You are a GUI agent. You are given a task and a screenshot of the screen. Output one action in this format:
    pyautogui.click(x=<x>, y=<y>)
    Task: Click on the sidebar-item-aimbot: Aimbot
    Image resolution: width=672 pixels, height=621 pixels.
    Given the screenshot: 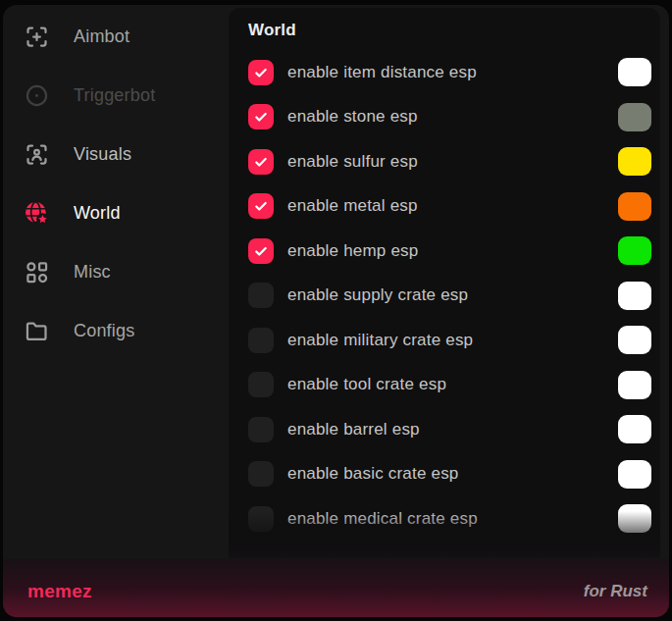 What is the action you would take?
    pyautogui.click(x=116, y=36)
    